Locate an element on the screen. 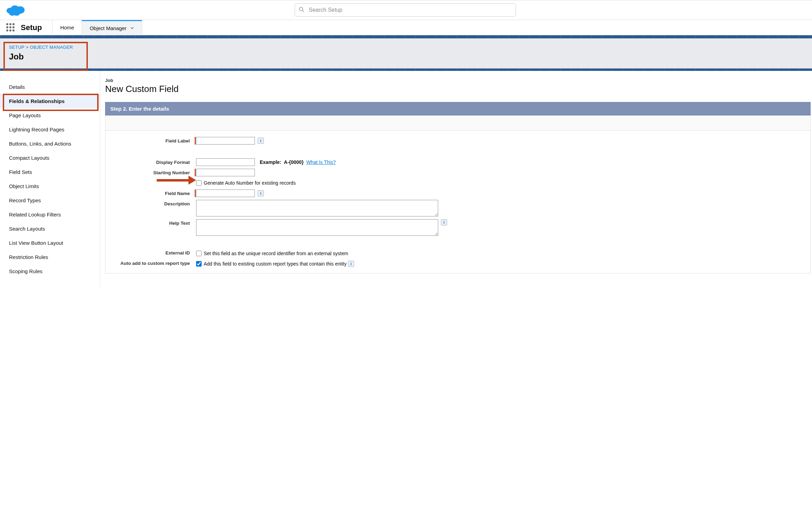 Image resolution: width=812 pixels, height=510 pixels. sidebar-item-compact-layouts: Compact Layouts is located at coordinates (50, 158).